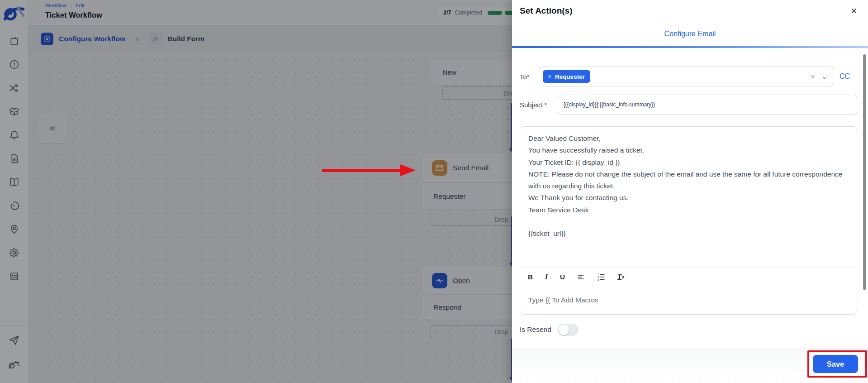 The width and height of the screenshot is (868, 383). What do you see at coordinates (688, 234) in the screenshot?
I see `body-line: {{ticket_url}}` at bounding box center [688, 234].